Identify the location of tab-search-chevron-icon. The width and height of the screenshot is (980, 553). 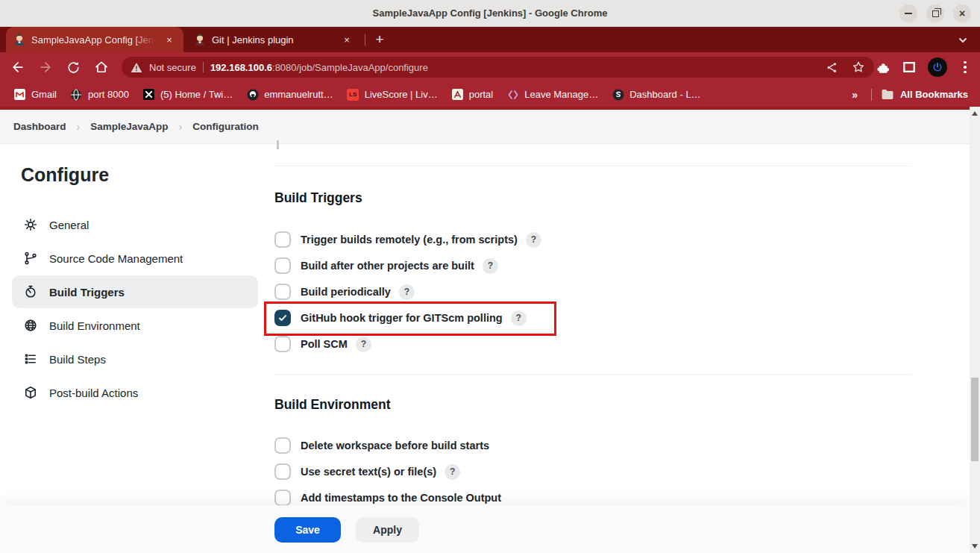
(963, 40).